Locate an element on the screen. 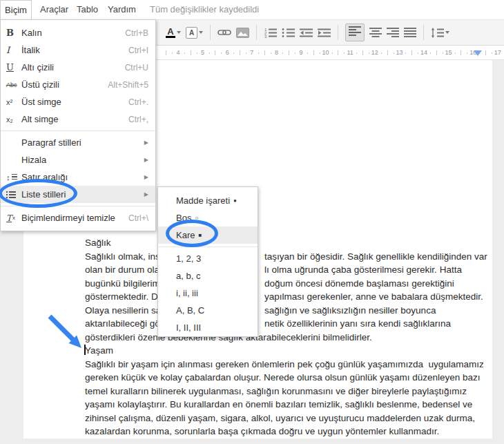  doc-line-left-fragment: Sağlıklı olmak, ins is located at coordinates (123, 257).